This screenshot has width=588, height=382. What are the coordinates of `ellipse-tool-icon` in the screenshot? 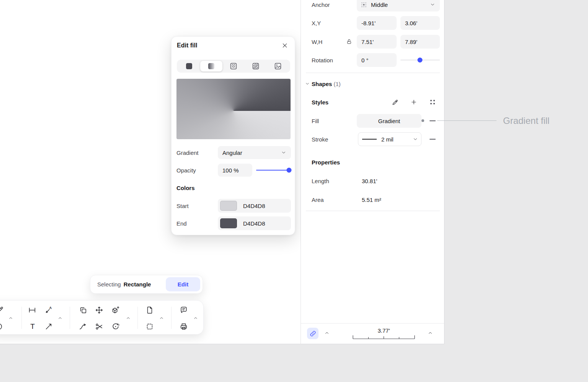 It's located at (2, 327).